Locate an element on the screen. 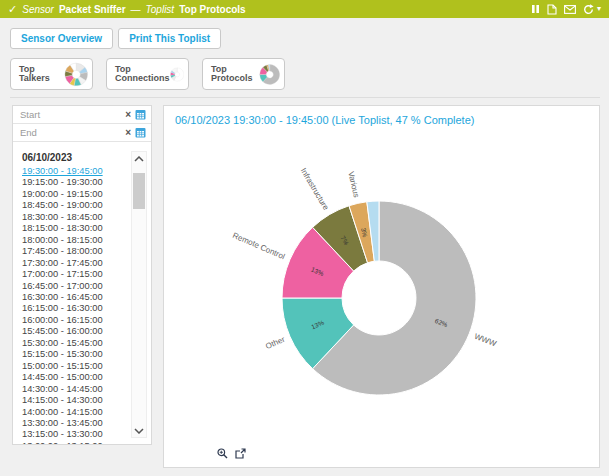  scroll-down-icon is located at coordinates (139, 430).